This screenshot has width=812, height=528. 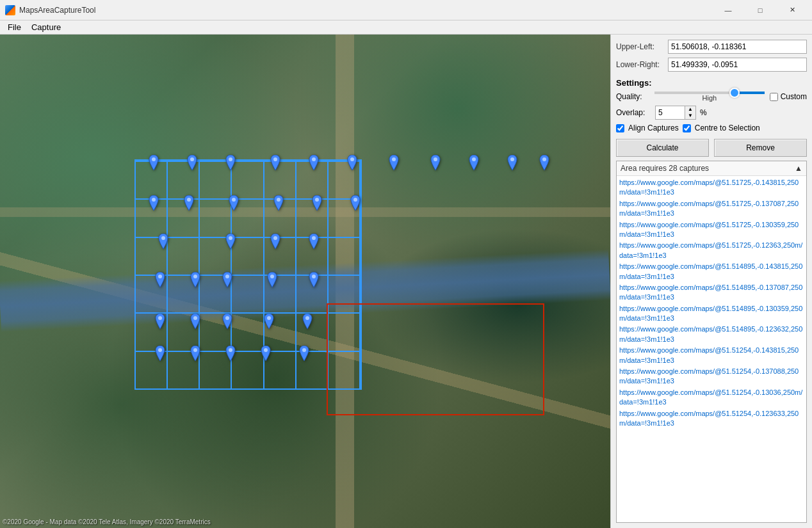 What do you see at coordinates (711, 83) in the screenshot?
I see `settings-label: Settings:` at bounding box center [711, 83].